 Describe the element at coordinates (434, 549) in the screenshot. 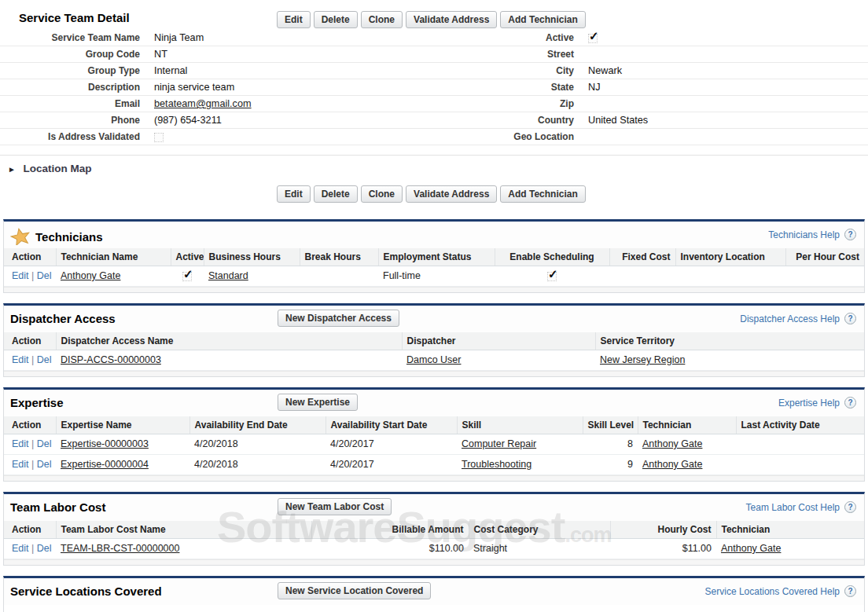

I see `table-row: Edit | DelTEAM-LBR-CST-00000000$110.00St…` at that location.